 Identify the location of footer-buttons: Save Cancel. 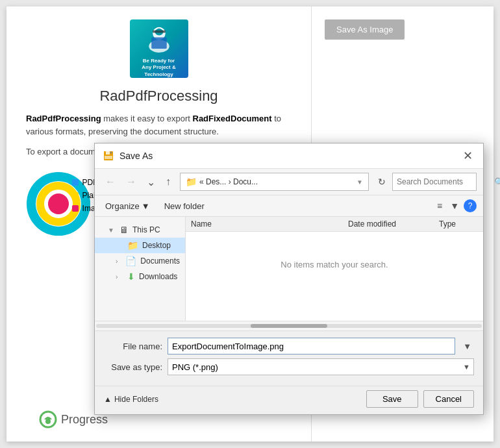
(420, 399).